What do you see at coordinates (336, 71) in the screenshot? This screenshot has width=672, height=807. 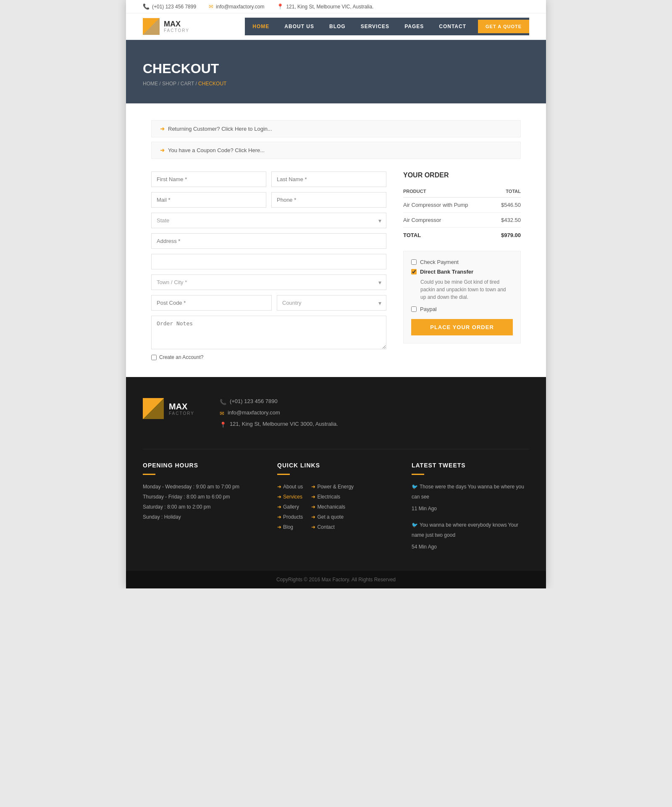 I see `page-hero: CHECKOUT HOME / SHOP / CART / CHECKOUT` at bounding box center [336, 71].